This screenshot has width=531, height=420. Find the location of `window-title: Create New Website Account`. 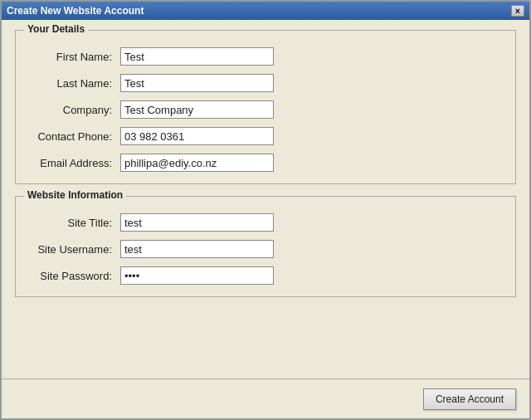

window-title: Create New Website Account is located at coordinates (75, 11).